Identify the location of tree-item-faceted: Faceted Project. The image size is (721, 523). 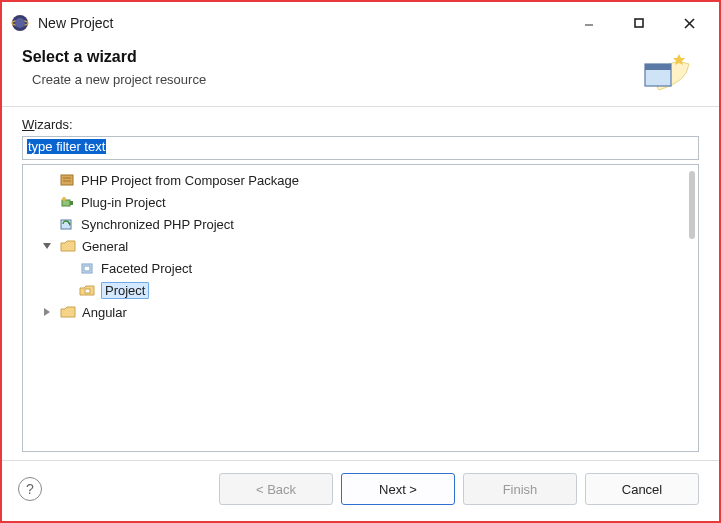
(360, 268).